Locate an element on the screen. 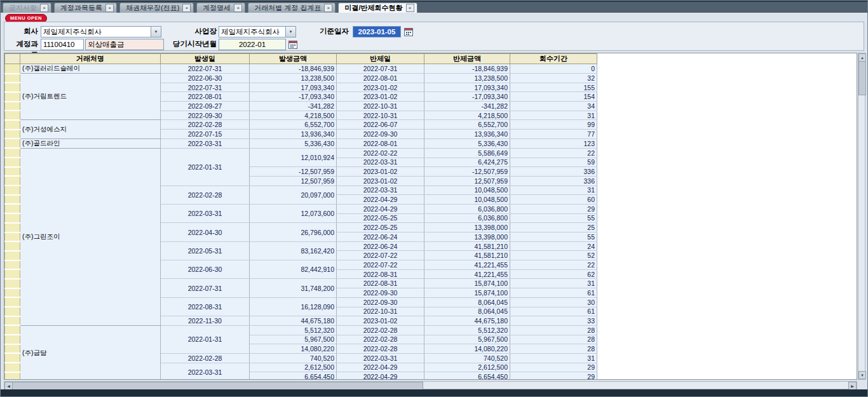 Image resolution: width=868 pixels, height=397 pixels. occur-date-cell: 2022-03-31 is located at coordinates (205, 371).